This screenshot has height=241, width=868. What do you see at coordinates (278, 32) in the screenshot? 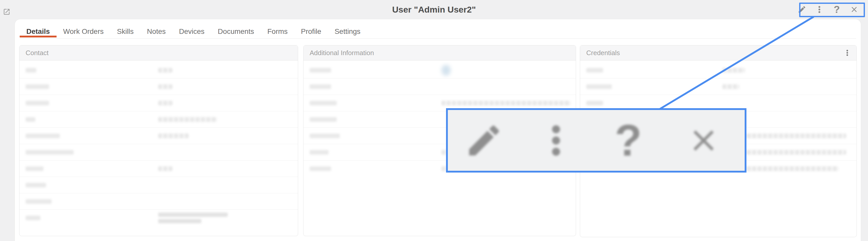
I see `tab-forms: Forms` at bounding box center [278, 32].